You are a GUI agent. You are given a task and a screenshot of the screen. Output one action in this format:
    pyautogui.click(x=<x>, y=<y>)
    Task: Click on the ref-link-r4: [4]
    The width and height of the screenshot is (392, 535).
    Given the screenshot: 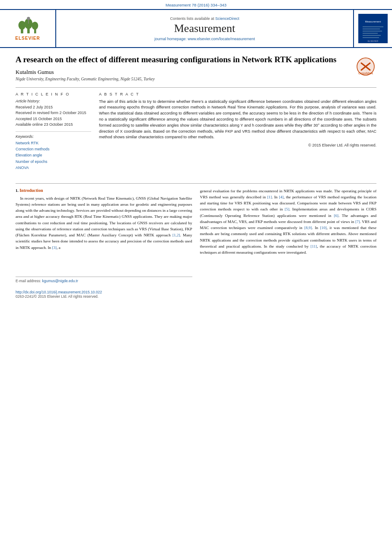 What is the action you would take?
    pyautogui.click(x=281, y=197)
    